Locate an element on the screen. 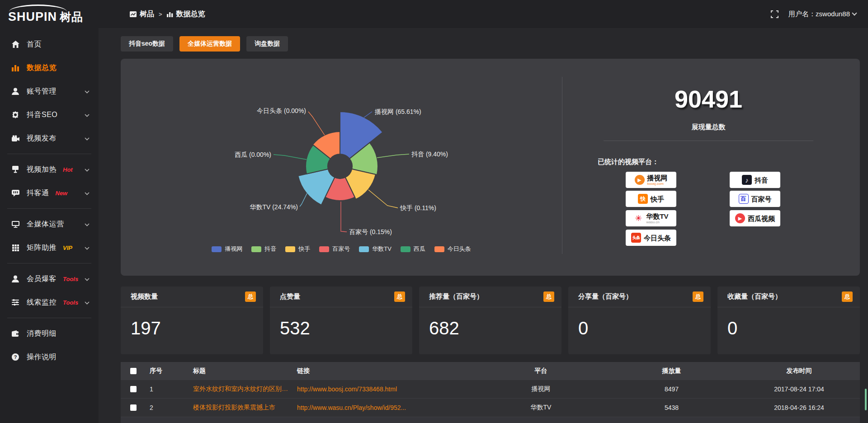  video-camera-icon is located at coordinates (15, 138).